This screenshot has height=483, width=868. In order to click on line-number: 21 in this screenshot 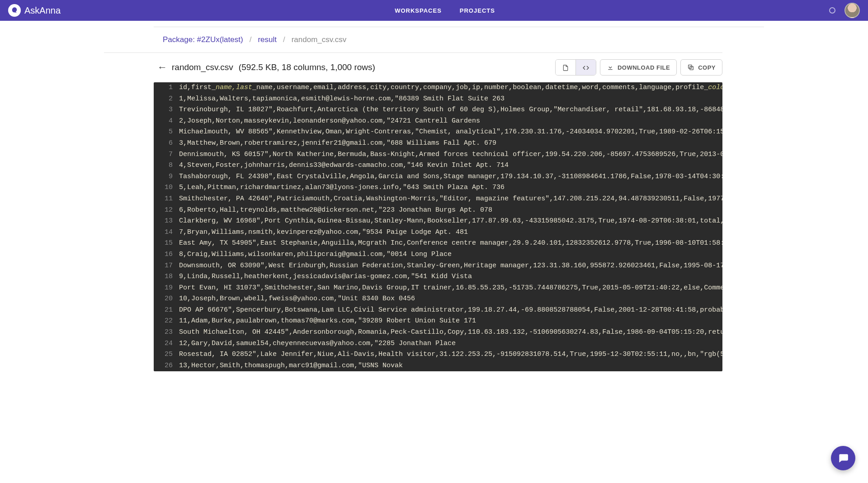, I will do `click(166, 310)`.